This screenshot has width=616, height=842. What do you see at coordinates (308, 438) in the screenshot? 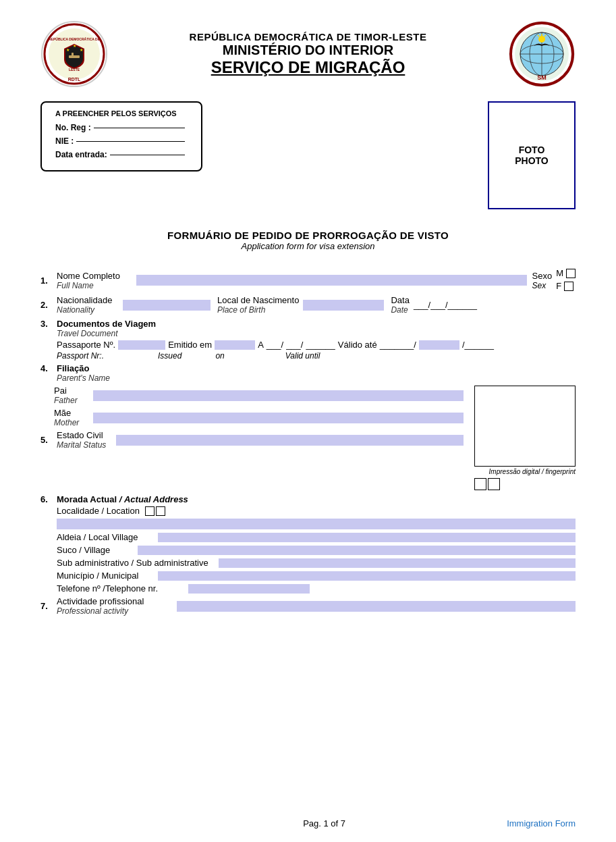
I see `field-4-content: Pai Father Mãe Mother 5.` at bounding box center [308, 438].